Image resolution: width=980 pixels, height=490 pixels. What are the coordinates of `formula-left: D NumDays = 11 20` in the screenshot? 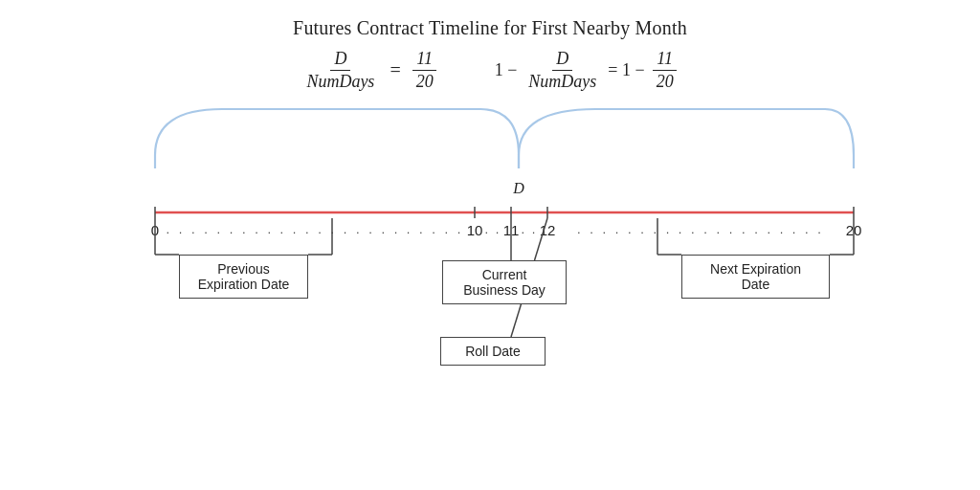 It's located at (369, 71).